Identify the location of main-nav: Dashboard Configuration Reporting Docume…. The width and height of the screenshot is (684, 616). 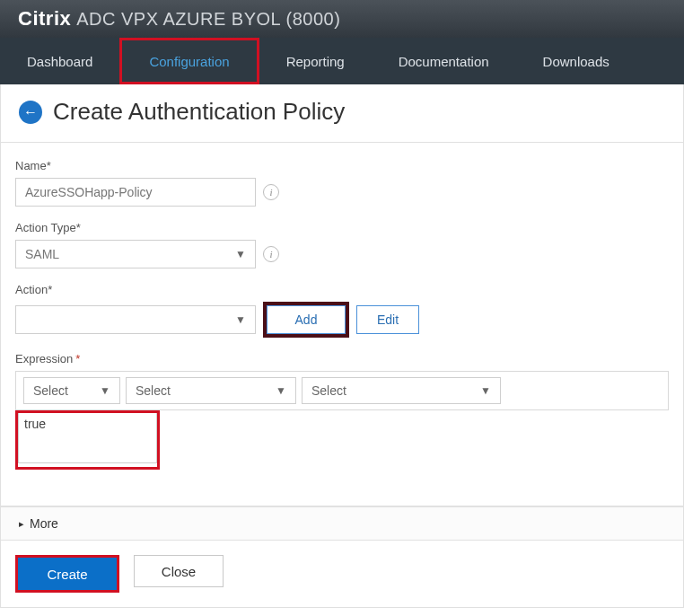
(342, 61).